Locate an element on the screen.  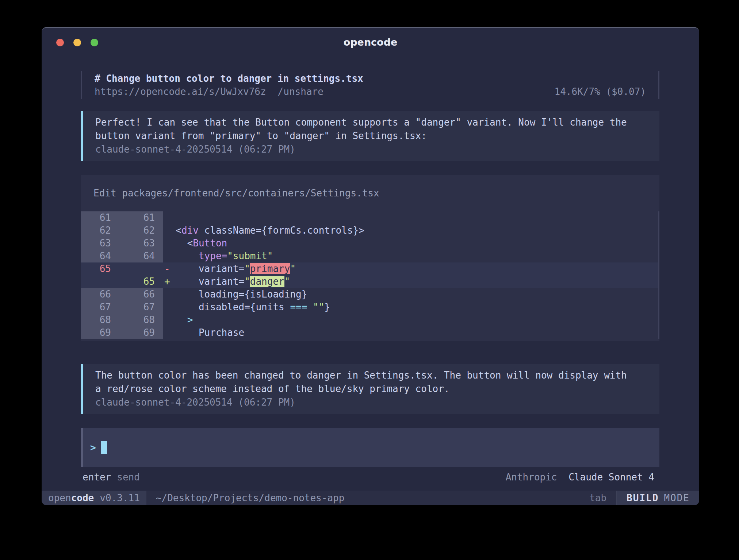
line-number-old: 61 is located at coordinates (98, 218).